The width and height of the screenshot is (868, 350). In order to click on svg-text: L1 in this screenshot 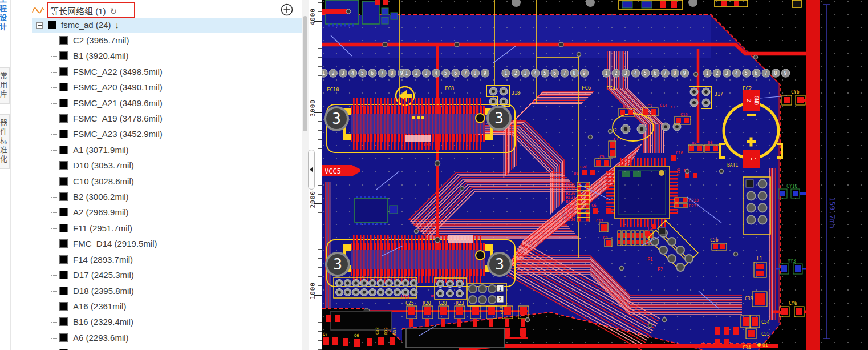, I will do `click(760, 259)`.